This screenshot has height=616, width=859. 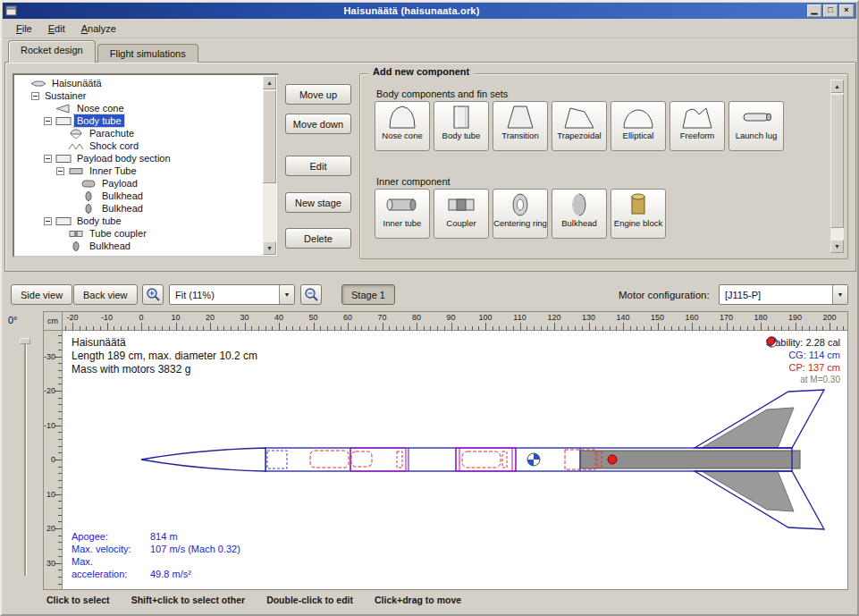 What do you see at coordinates (148, 54) in the screenshot?
I see `tab-flight-simulations: Flight simulations` at bounding box center [148, 54].